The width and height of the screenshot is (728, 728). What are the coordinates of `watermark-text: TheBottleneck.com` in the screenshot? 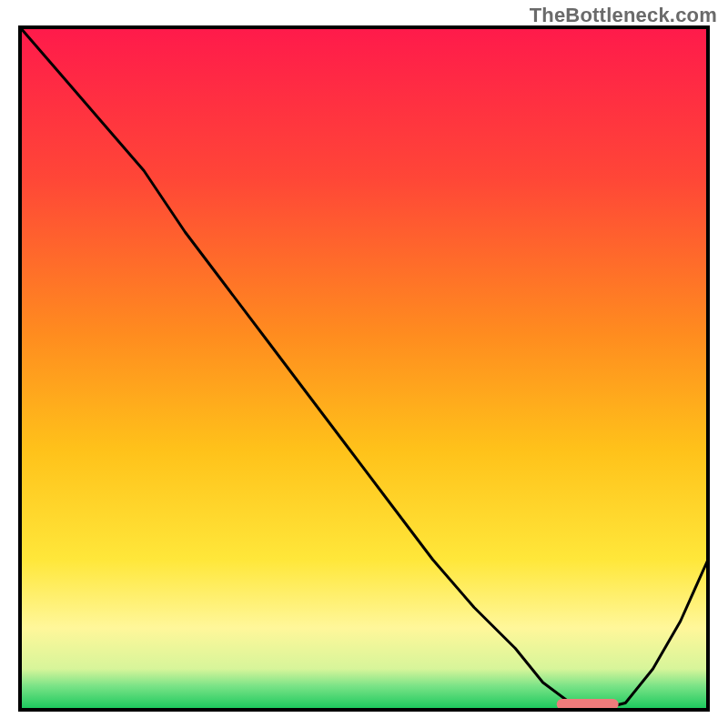 It's located at (623, 15).